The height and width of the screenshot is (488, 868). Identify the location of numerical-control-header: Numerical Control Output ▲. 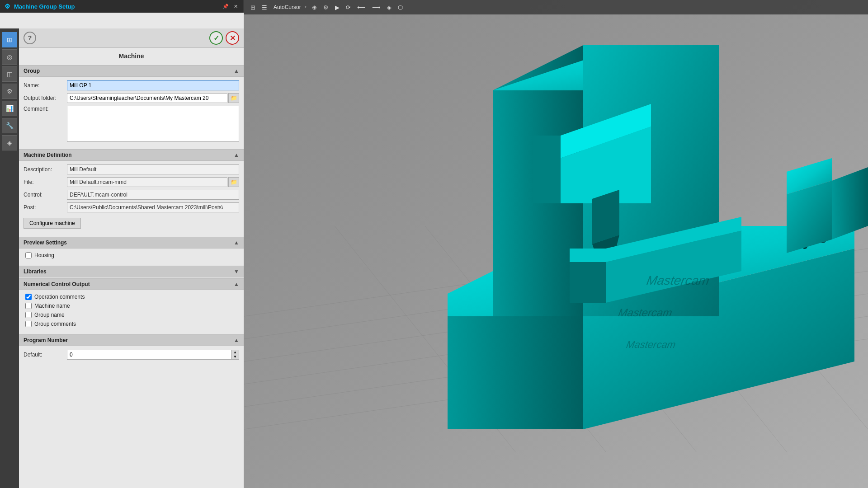
(131, 284).